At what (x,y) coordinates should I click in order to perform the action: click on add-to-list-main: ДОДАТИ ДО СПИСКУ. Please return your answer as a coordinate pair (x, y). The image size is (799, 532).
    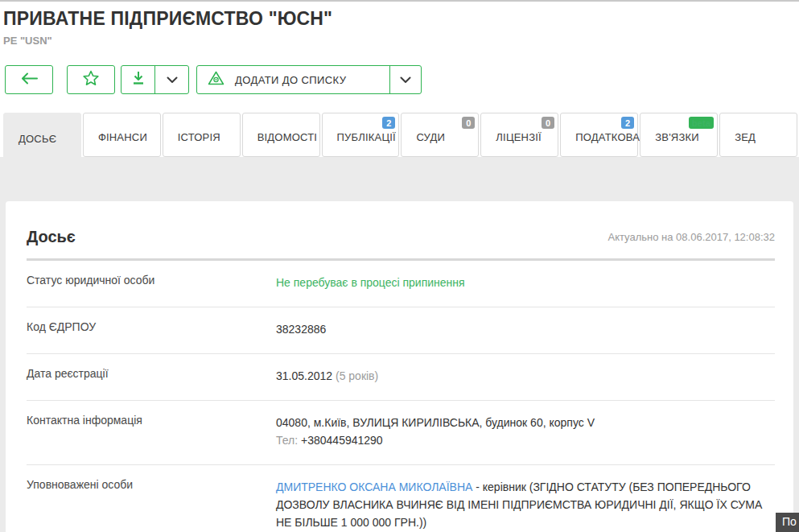
    Looking at the image, I should click on (293, 80).